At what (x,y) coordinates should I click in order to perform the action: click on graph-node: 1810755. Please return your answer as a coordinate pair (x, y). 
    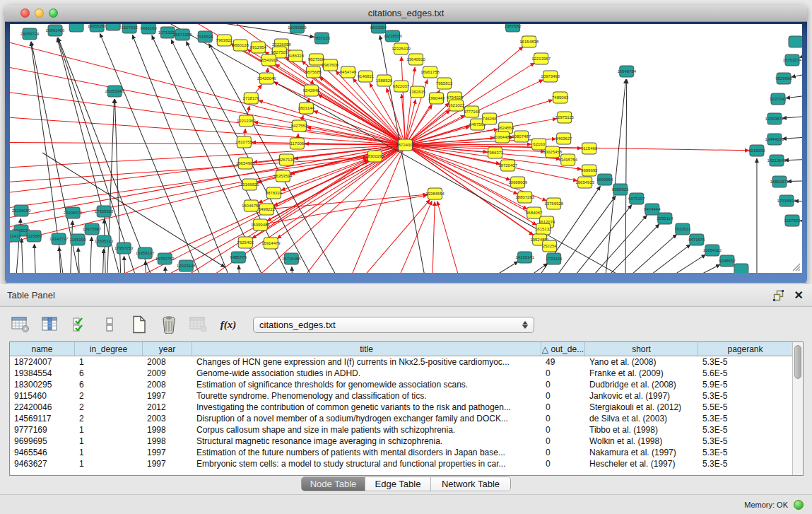
    Looking at the image, I should click on (245, 142).